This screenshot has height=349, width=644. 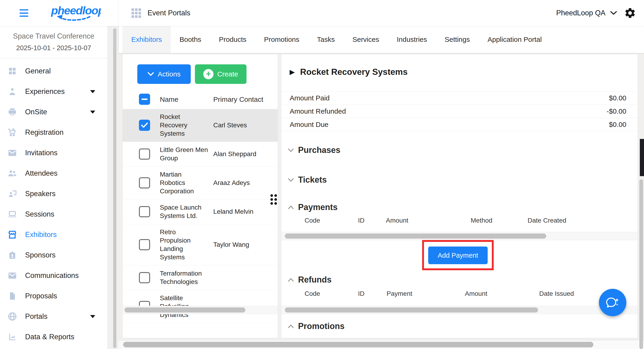 What do you see at coordinates (349, 72) in the screenshot?
I see `detail-title-row: ▶ Rocket Recovery Systems` at bounding box center [349, 72].